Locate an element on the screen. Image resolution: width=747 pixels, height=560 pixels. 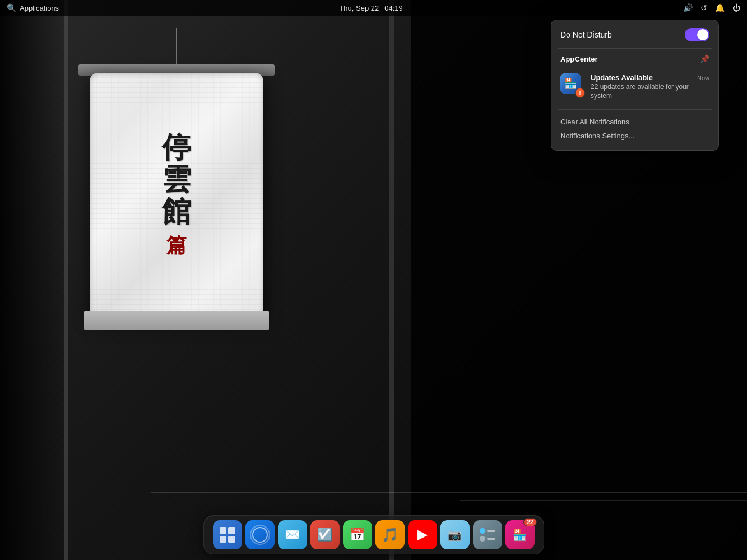
topbar-left: 🔍 Applications is located at coordinates (33, 8).